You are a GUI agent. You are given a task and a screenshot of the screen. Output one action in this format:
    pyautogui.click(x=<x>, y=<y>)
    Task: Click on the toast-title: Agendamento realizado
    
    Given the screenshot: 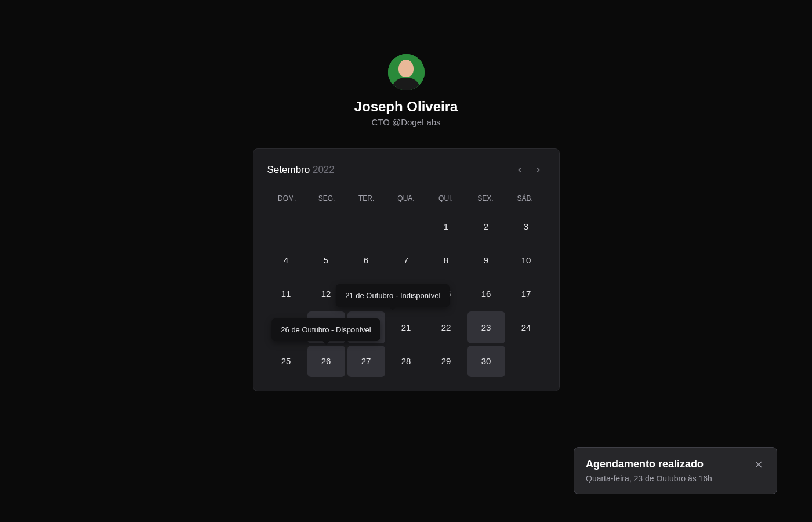 What is the action you would take?
    pyautogui.click(x=649, y=464)
    